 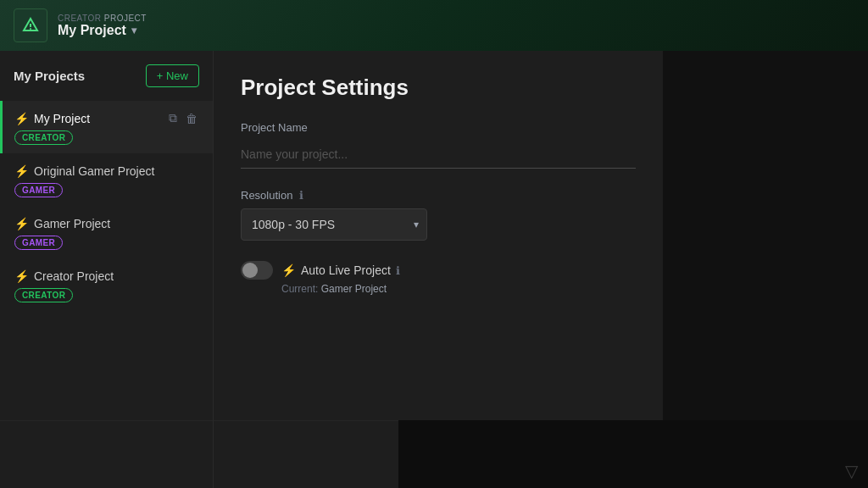 I want to click on topbar-section-label: CREATOR PROJECT, so click(x=102, y=19).